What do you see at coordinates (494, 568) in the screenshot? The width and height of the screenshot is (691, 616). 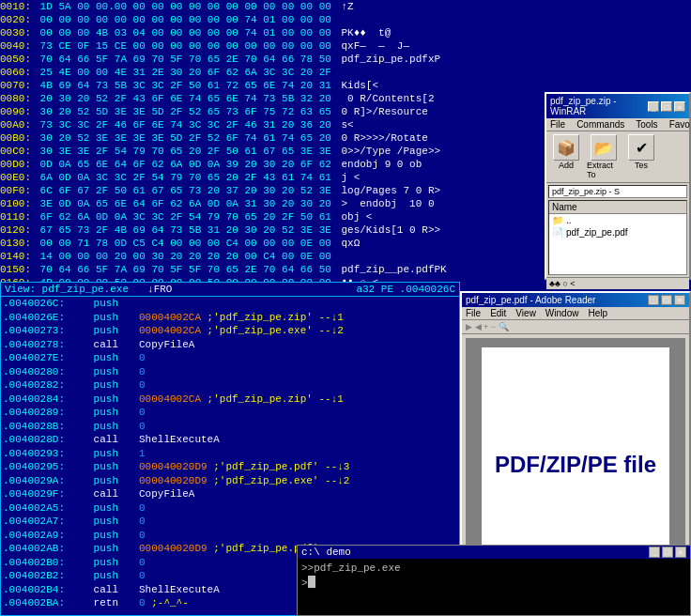 I see `cmd-line-1: > >pdf_zip_pe.exe` at bounding box center [494, 568].